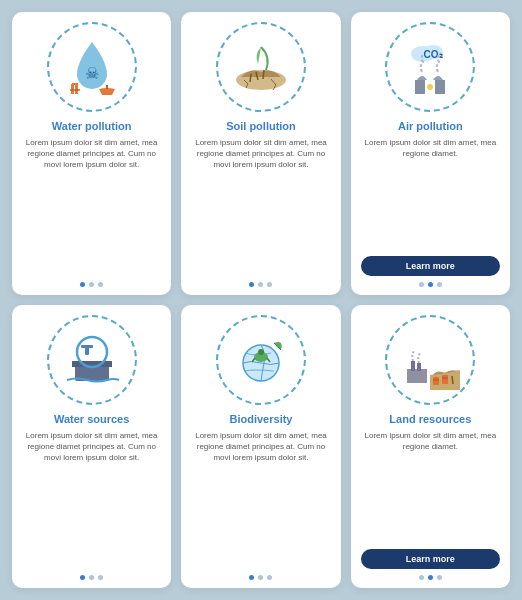  Describe the element at coordinates (92, 126) in the screenshot. I see `water-pollution-title: Water pollution` at that location.